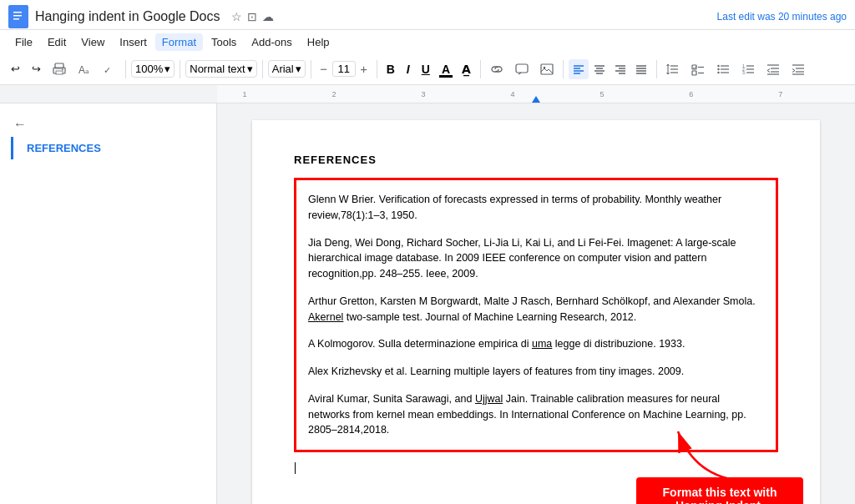 The height and width of the screenshot is (504, 855). Describe the element at coordinates (522, 69) in the screenshot. I see `comment-button` at that location.